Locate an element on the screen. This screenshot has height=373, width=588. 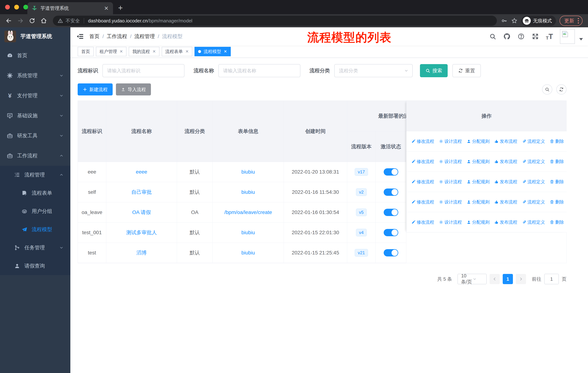
home-button is located at coordinates (44, 21).